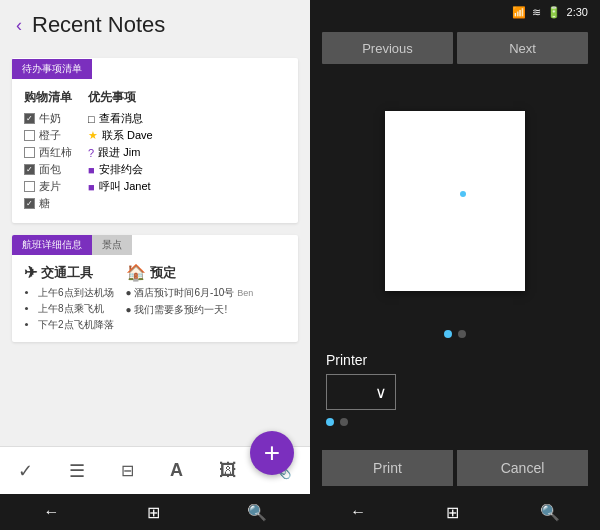 The height and width of the screenshot is (530, 600). What do you see at coordinates (48, 204) in the screenshot?
I see `list-item: 糖` at bounding box center [48, 204].